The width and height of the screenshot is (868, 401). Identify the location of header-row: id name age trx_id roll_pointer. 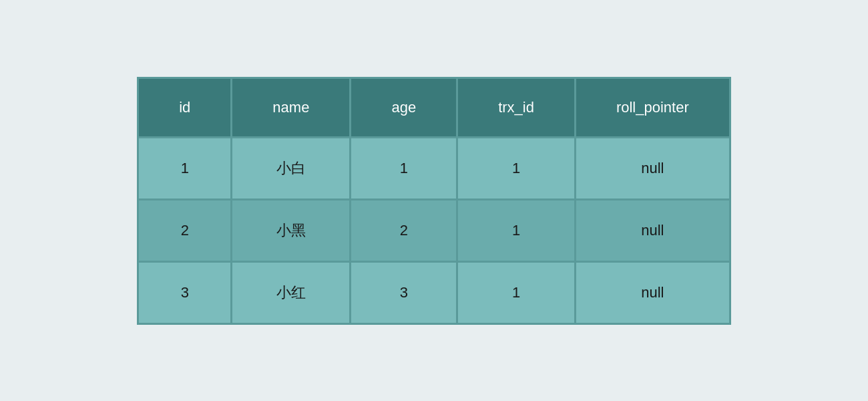
(434, 107).